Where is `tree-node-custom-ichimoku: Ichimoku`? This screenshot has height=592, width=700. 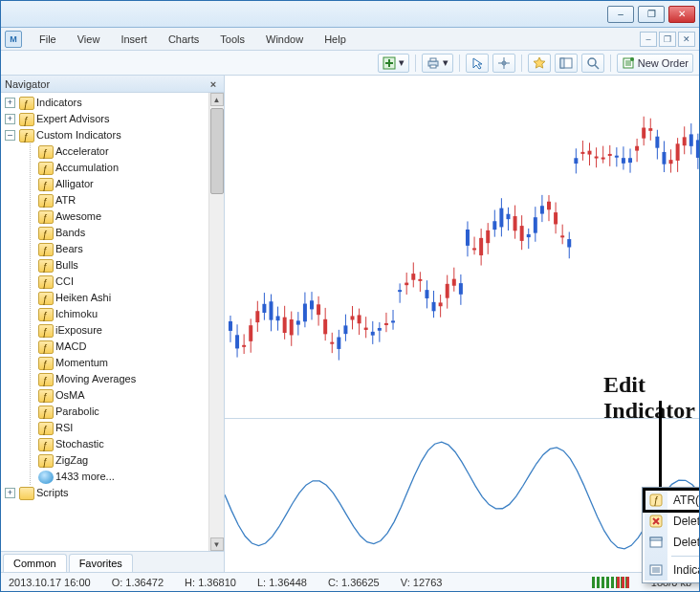 tree-node-custom-ichimoku: Ichimoku is located at coordinates (122, 314).